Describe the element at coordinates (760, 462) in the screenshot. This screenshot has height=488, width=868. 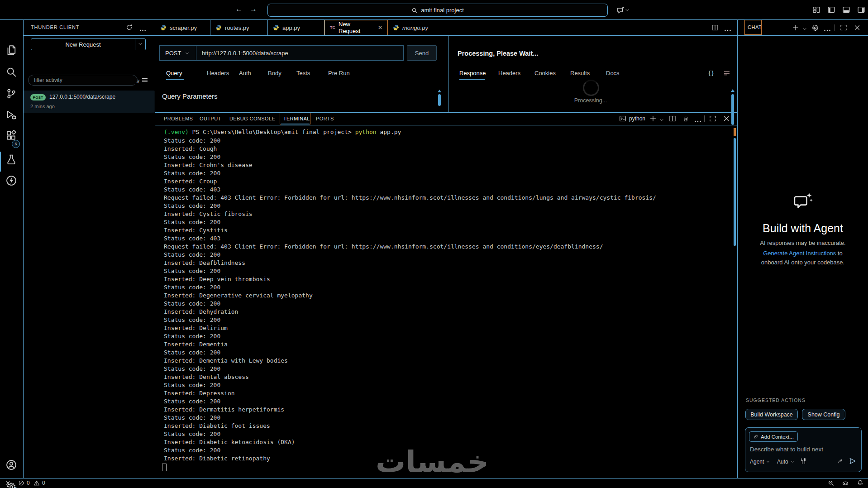
I see `chat-mode-picker: Agent` at that location.